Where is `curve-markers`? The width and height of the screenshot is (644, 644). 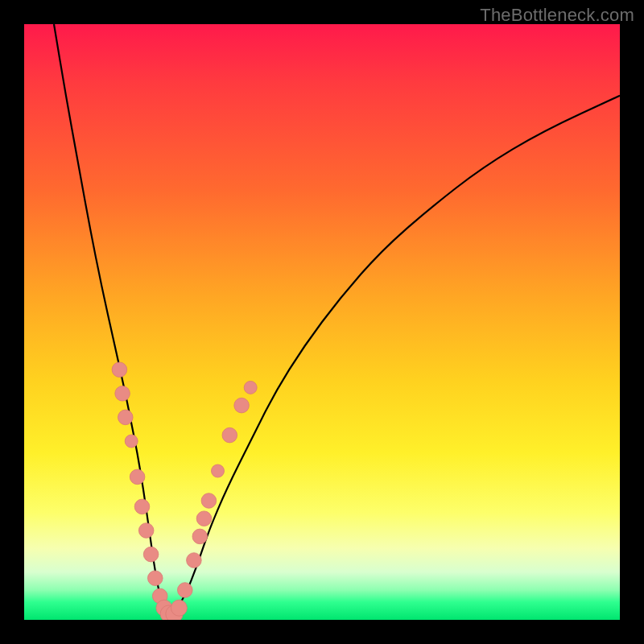 curve-markers is located at coordinates (184, 491).